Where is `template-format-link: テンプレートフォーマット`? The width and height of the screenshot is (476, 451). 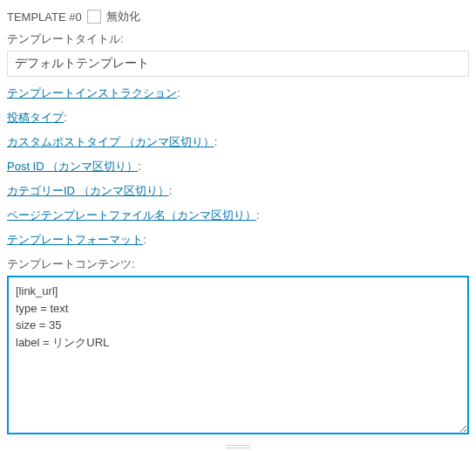
template-format-link: テンプレートフォーマット is located at coordinates (75, 239).